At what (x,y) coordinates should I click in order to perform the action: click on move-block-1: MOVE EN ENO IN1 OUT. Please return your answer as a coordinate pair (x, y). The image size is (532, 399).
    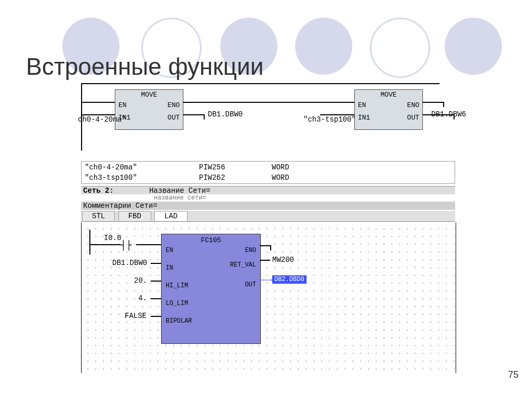
    Looking at the image, I should click on (149, 110).